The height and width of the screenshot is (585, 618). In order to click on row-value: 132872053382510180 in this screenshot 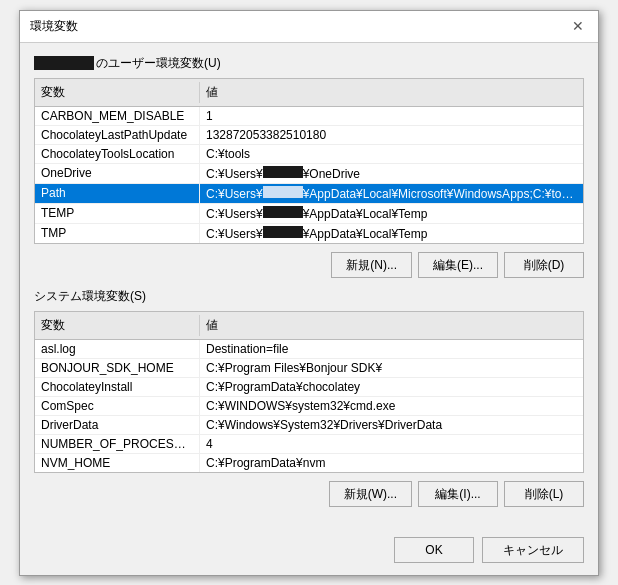, I will do `click(392, 135)`.